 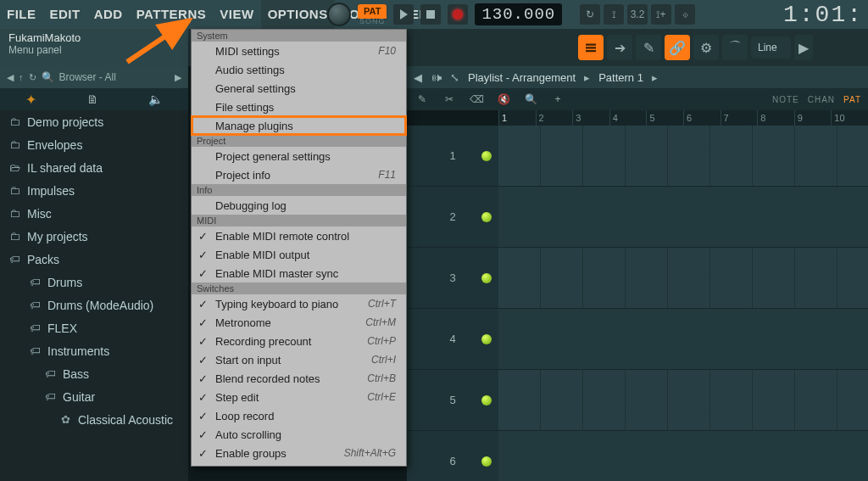 I want to click on tree-item: 🗁IL shared data, so click(x=94, y=168).